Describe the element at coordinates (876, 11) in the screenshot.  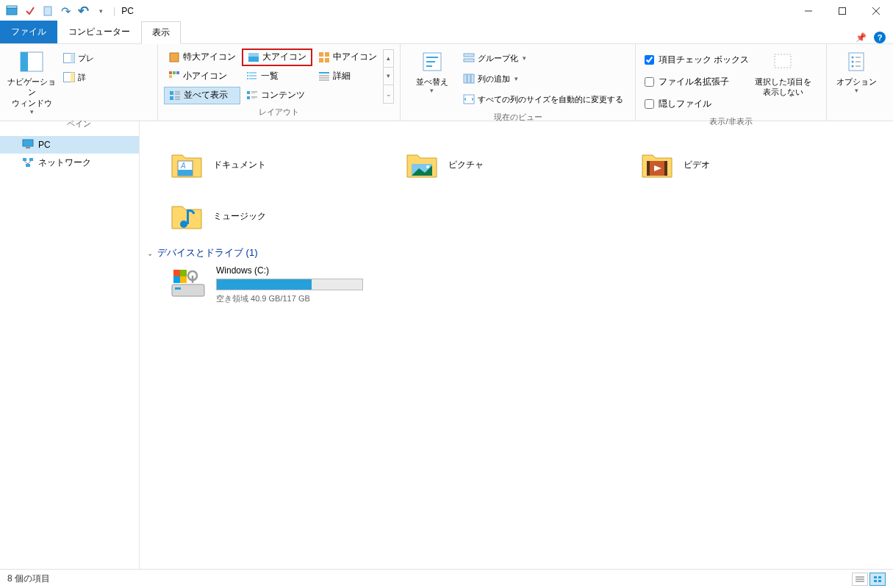
I see `close-button` at that location.